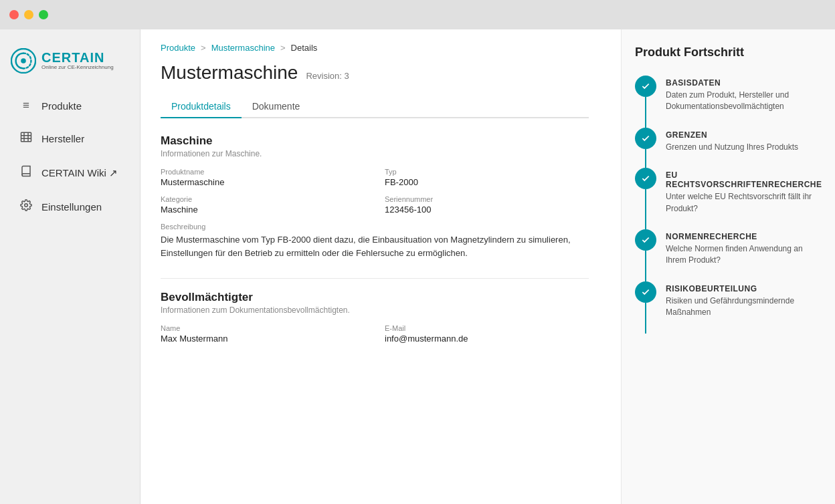  What do you see at coordinates (744, 289) in the screenshot?
I see `step-title-risiko: RISIKOBEURTEILUNG` at bounding box center [744, 289].